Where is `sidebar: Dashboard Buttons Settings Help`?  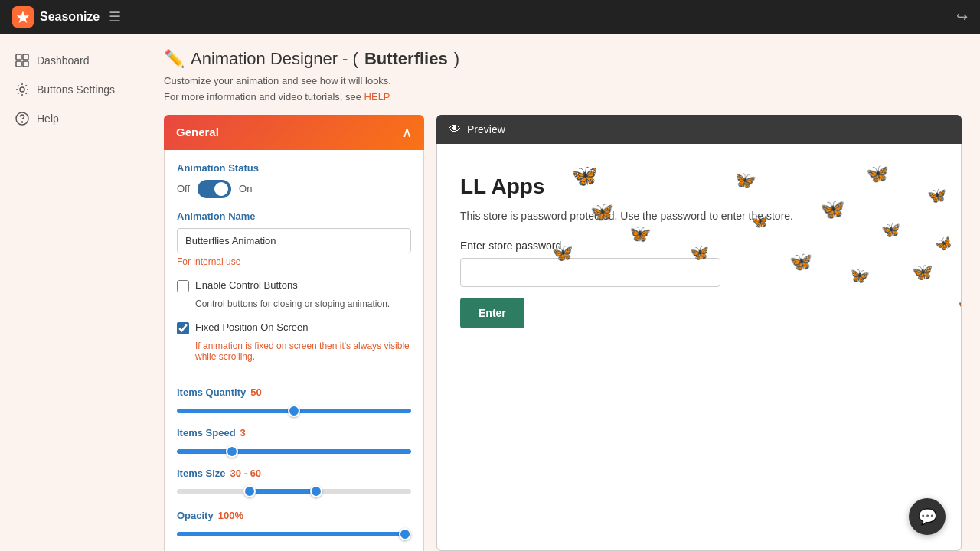 sidebar: Dashboard Buttons Settings Help is located at coordinates (73, 292).